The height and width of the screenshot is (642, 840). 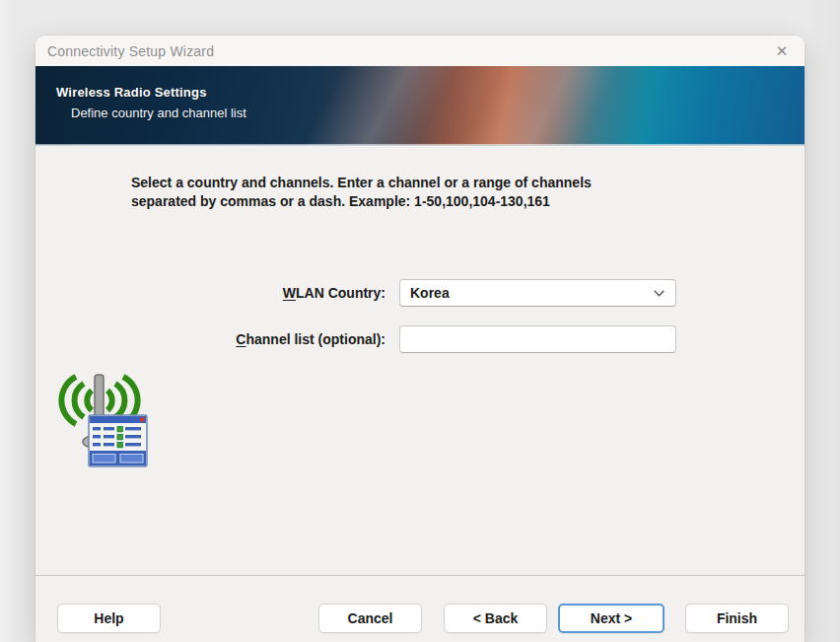 I want to click on channel-list-input, so click(x=538, y=339).